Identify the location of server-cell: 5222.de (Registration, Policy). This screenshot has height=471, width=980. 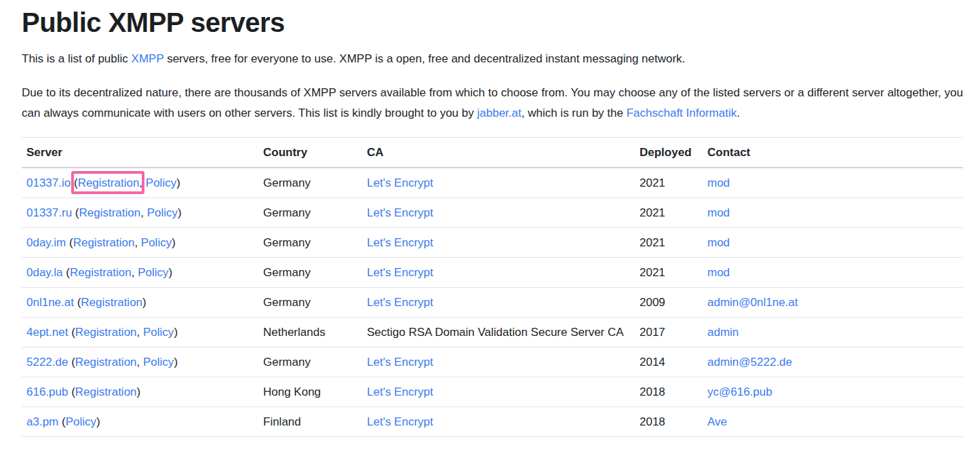
(140, 362).